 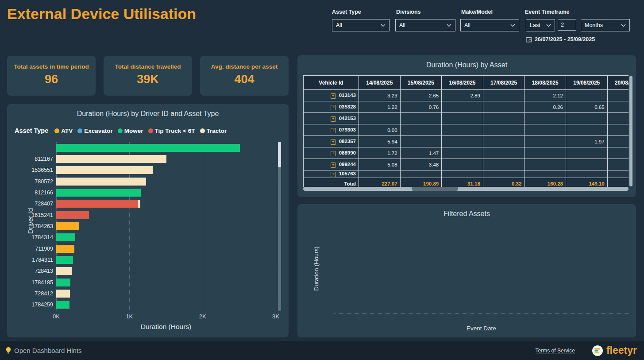 What do you see at coordinates (43, 351) in the screenshot?
I see `open-dashboard-hints-button: Open Dashboard Hints` at bounding box center [43, 351].